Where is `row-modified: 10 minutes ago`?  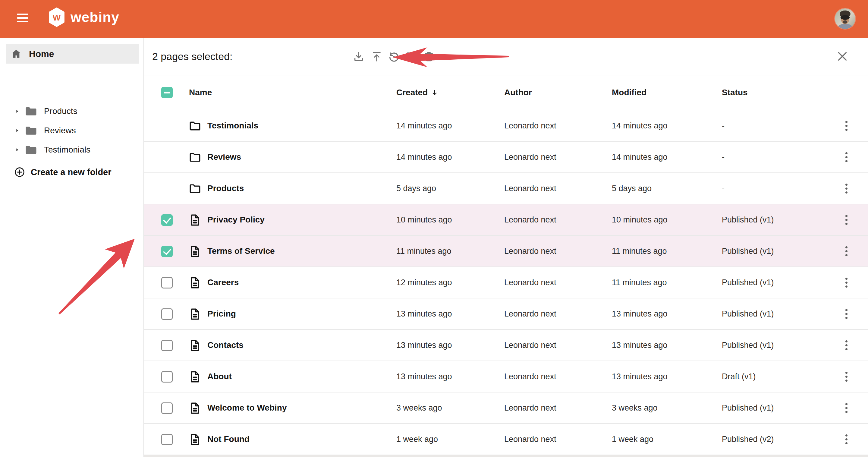
row-modified: 10 minutes ago is located at coordinates (640, 220).